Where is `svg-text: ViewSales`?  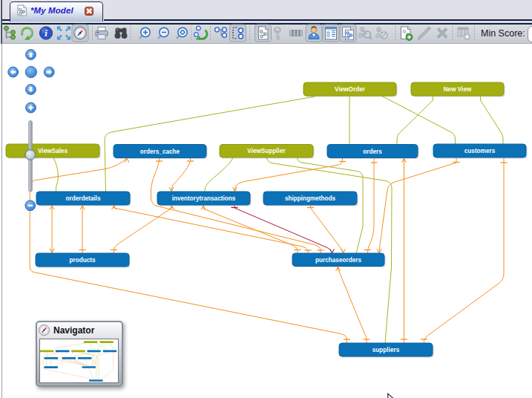 svg-text: ViewSales is located at coordinates (53, 151).